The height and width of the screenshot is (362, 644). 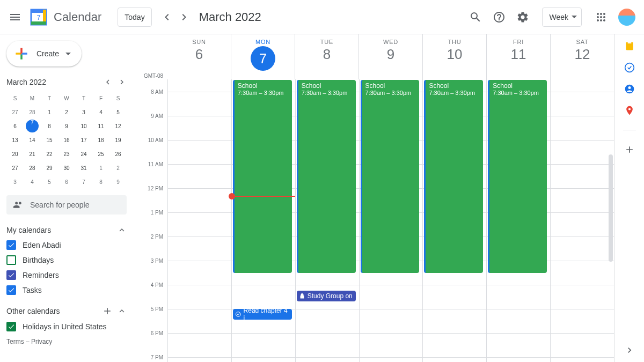 I want to click on mini-day: 25, so click(x=101, y=154).